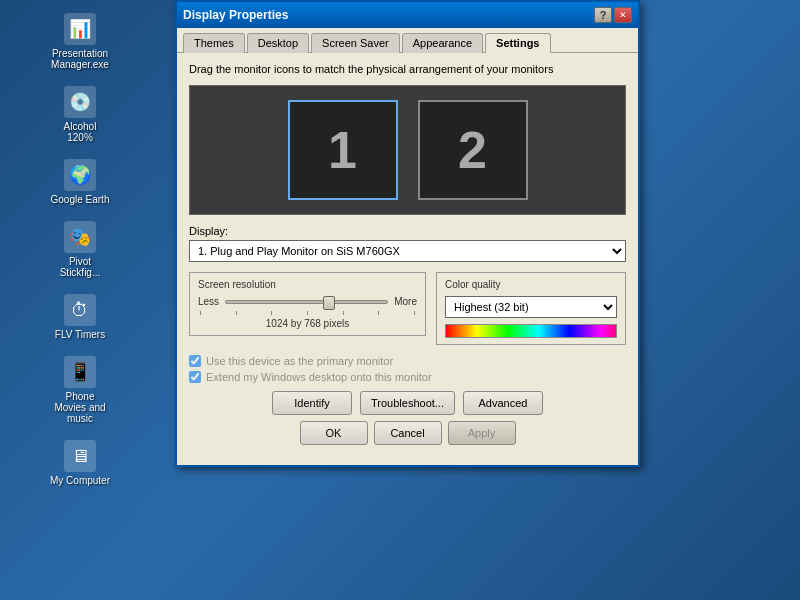  What do you see at coordinates (80, 317) in the screenshot?
I see `desktop-icon-flv: ⏱ FLV Timers` at bounding box center [80, 317].